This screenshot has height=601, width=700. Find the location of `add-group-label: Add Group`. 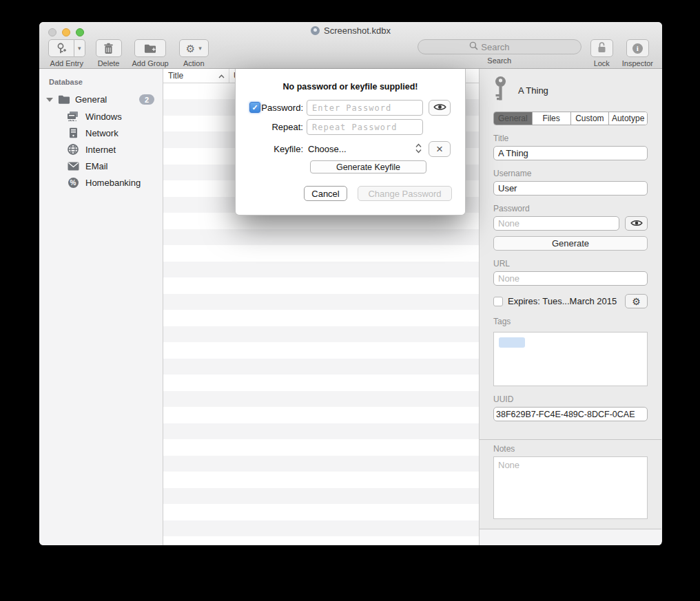

add-group-label: Add Group is located at coordinates (150, 63).